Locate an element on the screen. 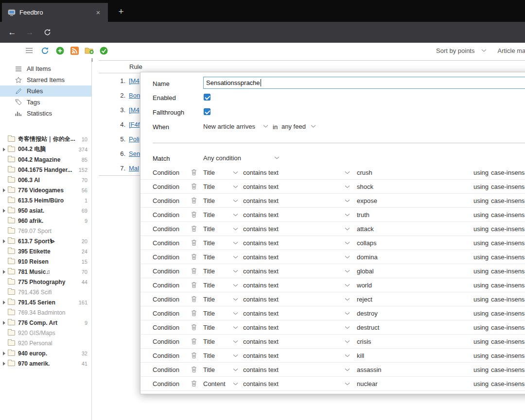 The height and width of the screenshot is (420, 525). condition-value: attack is located at coordinates (366, 229).